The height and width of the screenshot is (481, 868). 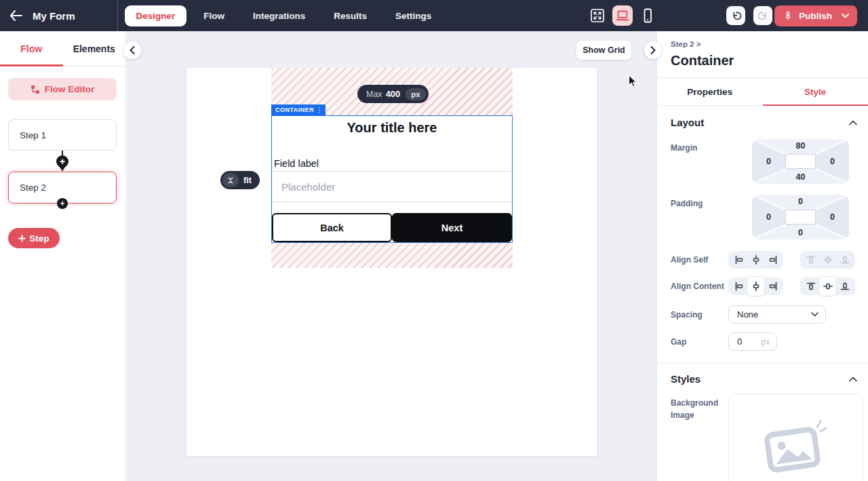 What do you see at coordinates (763, 16) in the screenshot?
I see `redo-button` at bounding box center [763, 16].